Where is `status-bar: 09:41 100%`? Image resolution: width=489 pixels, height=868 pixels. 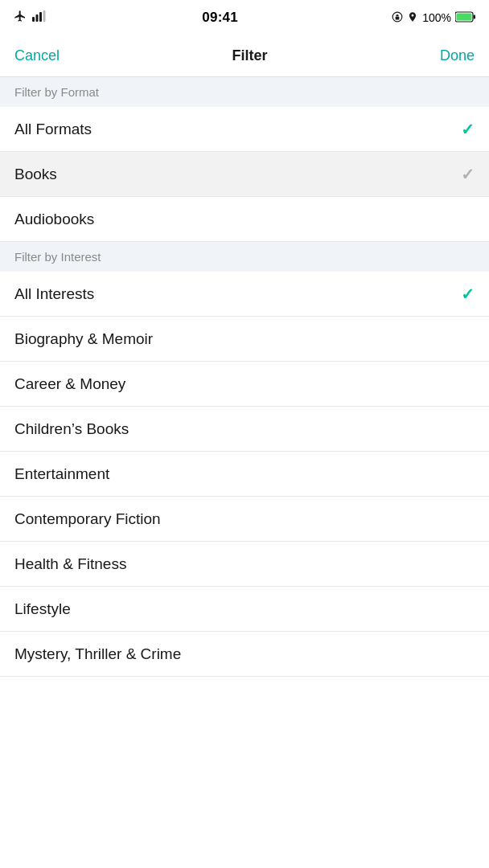
status-bar: 09:41 100% is located at coordinates (244, 18).